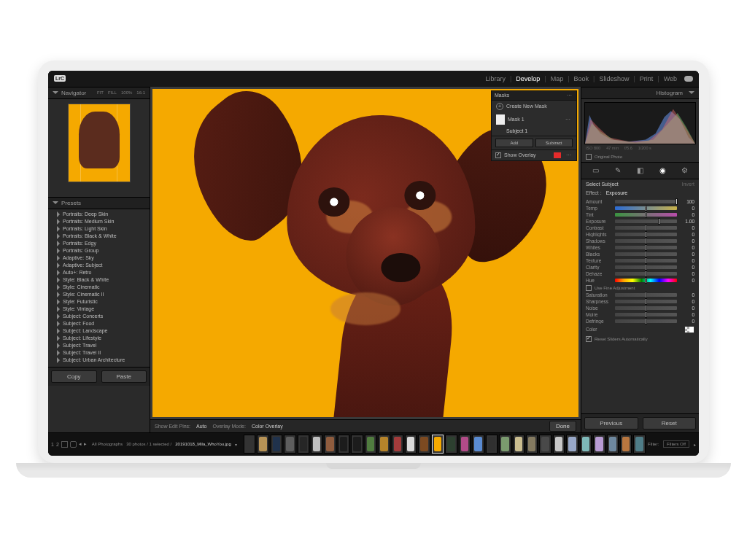  Describe the element at coordinates (80, 444) in the screenshot. I see `chevron-left-icon: ◂` at that location.